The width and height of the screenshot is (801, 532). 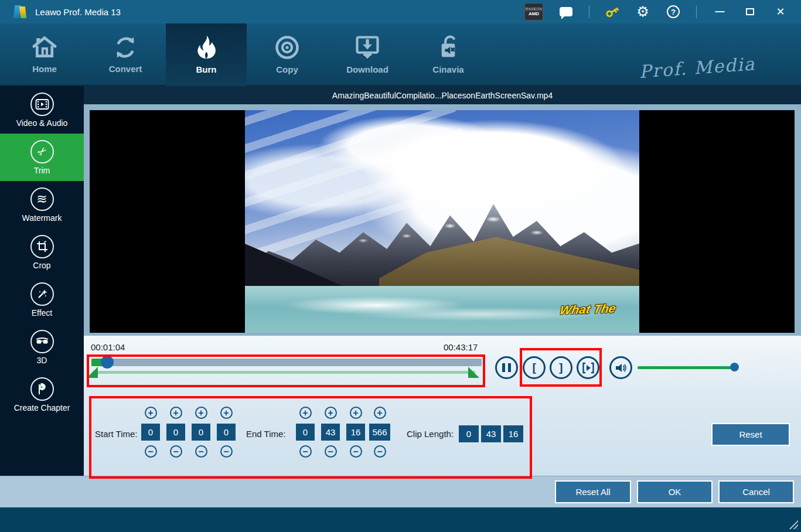 What do you see at coordinates (42, 157) in the screenshot?
I see `sidebar-item-trim: ✂ Trim` at bounding box center [42, 157].